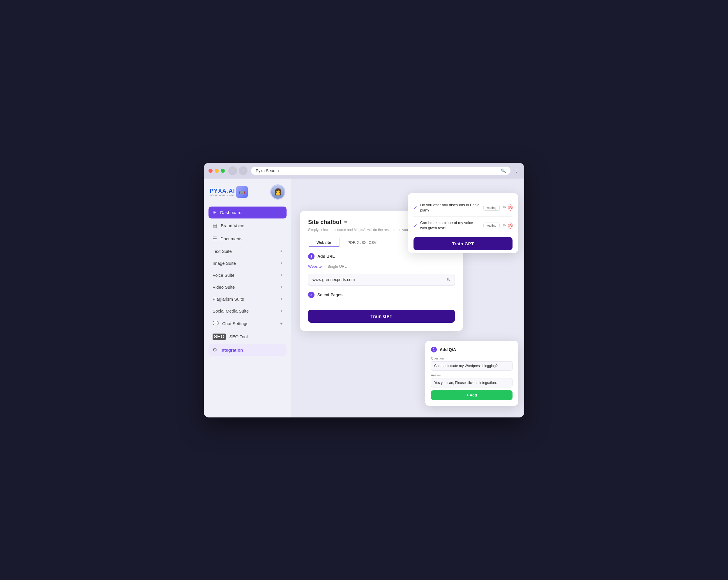  I want to click on minimize-button, so click(217, 171).